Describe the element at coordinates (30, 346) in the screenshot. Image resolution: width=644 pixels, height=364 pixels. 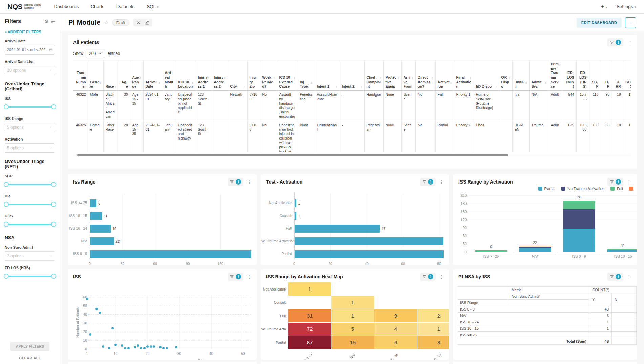
I see `apply-filters-button: APPLY FILTERS` at that location.